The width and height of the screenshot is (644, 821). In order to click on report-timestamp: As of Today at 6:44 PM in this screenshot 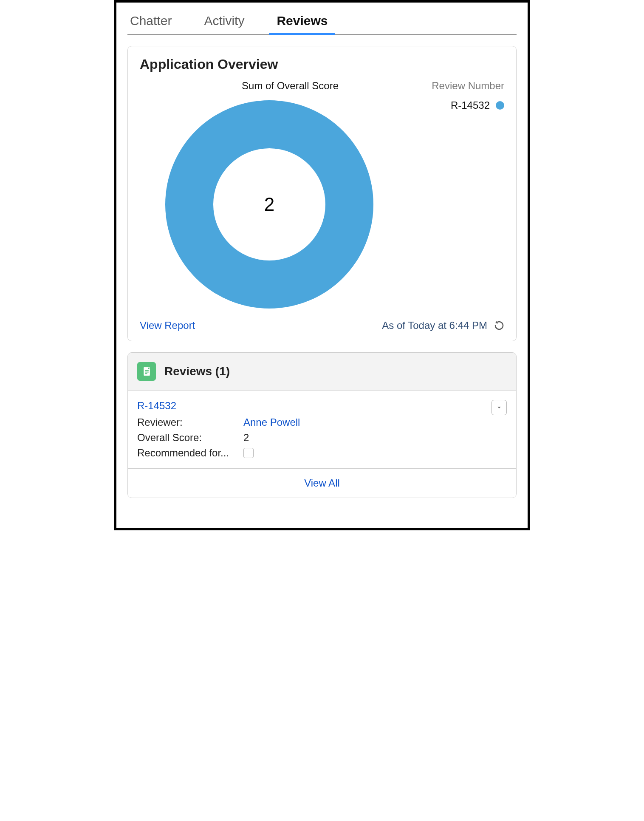, I will do `click(443, 326)`.